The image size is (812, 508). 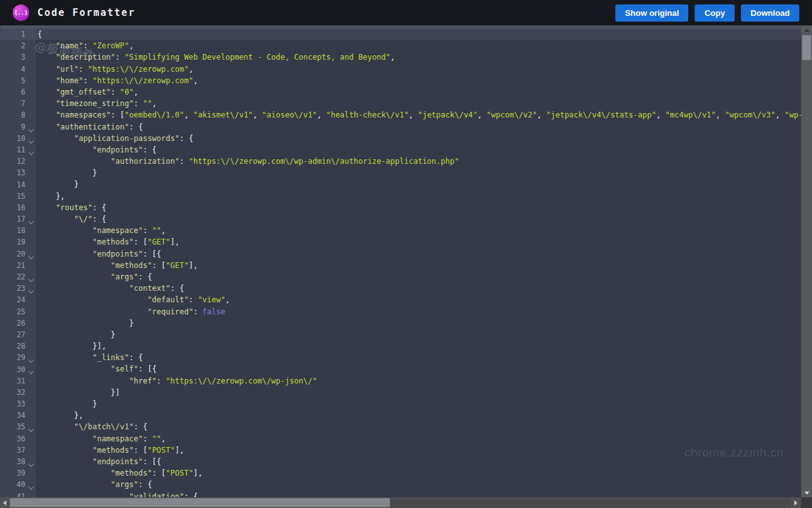 What do you see at coordinates (652, 13) in the screenshot?
I see `show-original-button: Show original` at bounding box center [652, 13].